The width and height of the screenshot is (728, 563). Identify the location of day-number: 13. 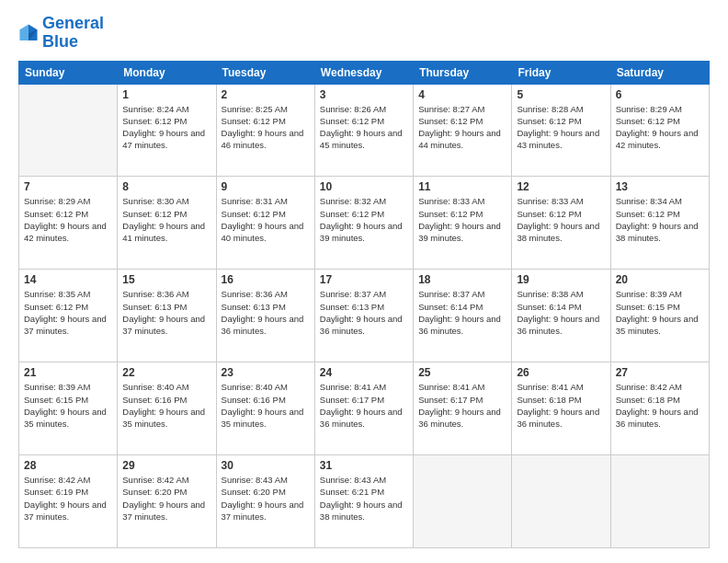
(660, 187).